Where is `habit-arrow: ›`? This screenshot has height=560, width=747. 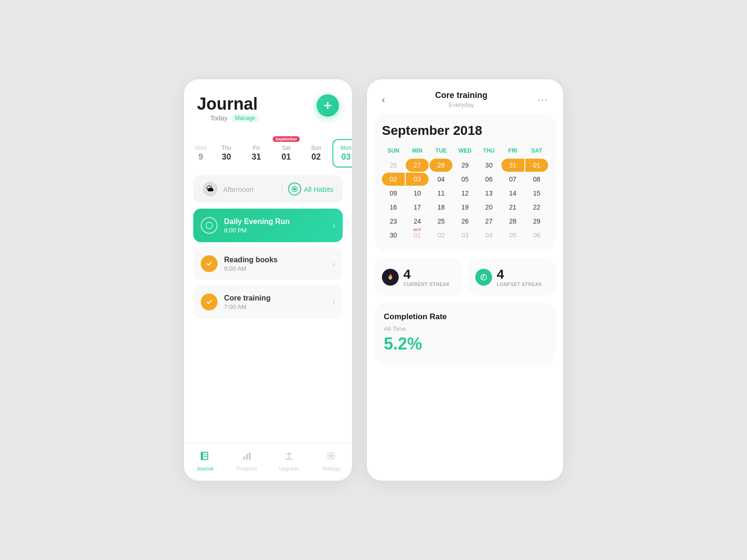 habit-arrow: › is located at coordinates (334, 264).